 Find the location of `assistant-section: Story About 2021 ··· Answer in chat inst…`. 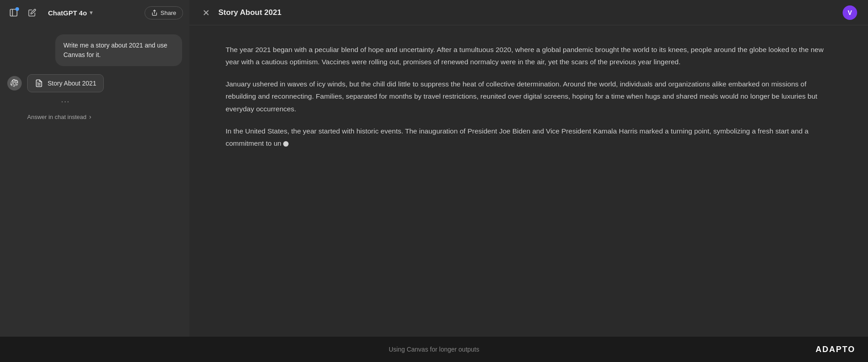

assistant-section: Story About 2021 ··· Answer in chat inst… is located at coordinates (95, 98).